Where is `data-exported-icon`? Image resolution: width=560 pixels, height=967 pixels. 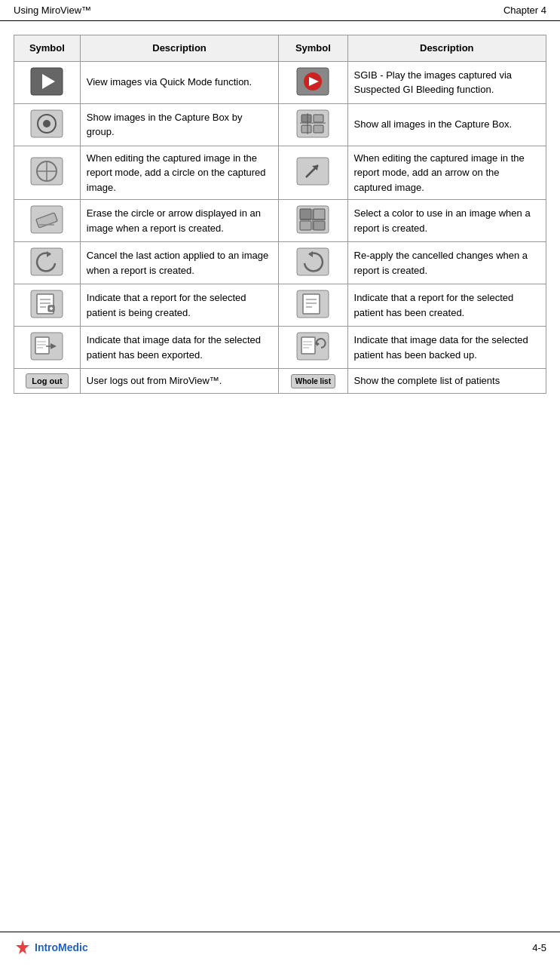 data-exported-icon is located at coordinates (47, 346).